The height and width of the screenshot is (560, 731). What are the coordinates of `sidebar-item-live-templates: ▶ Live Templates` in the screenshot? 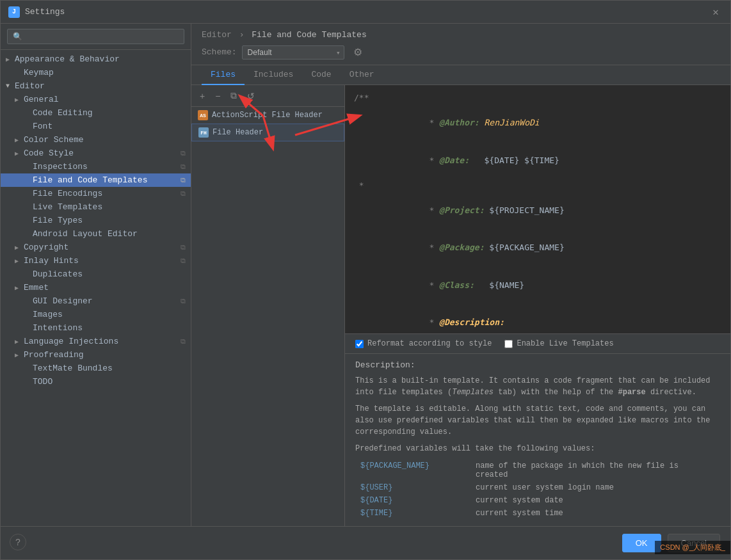 It's located at (96, 207).